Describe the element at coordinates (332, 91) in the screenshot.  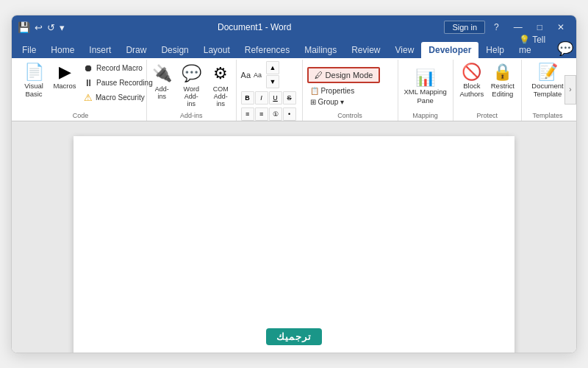
I see `properties-button: 📋 Properties` at that location.